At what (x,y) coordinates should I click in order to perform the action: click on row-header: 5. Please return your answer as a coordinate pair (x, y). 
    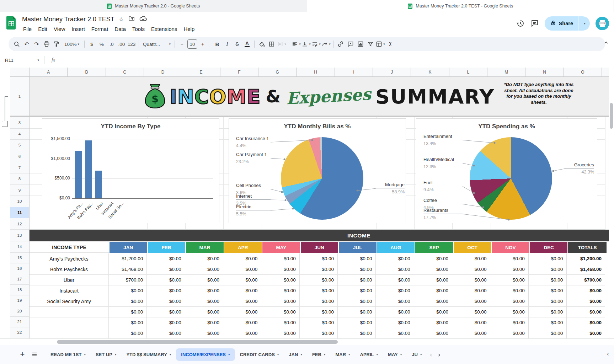
    Looking at the image, I should click on (20, 145).